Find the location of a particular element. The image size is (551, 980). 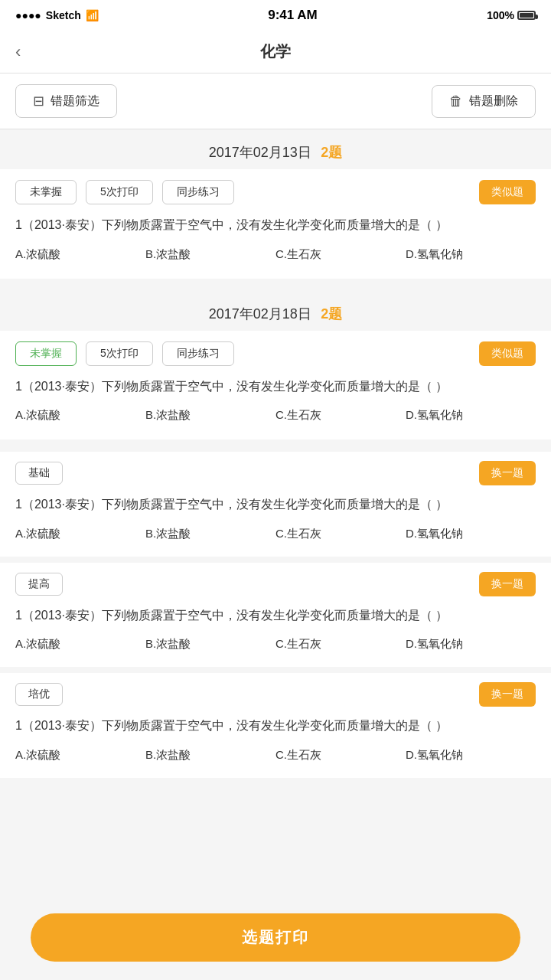

battery-label: 100% is located at coordinates (500, 15).